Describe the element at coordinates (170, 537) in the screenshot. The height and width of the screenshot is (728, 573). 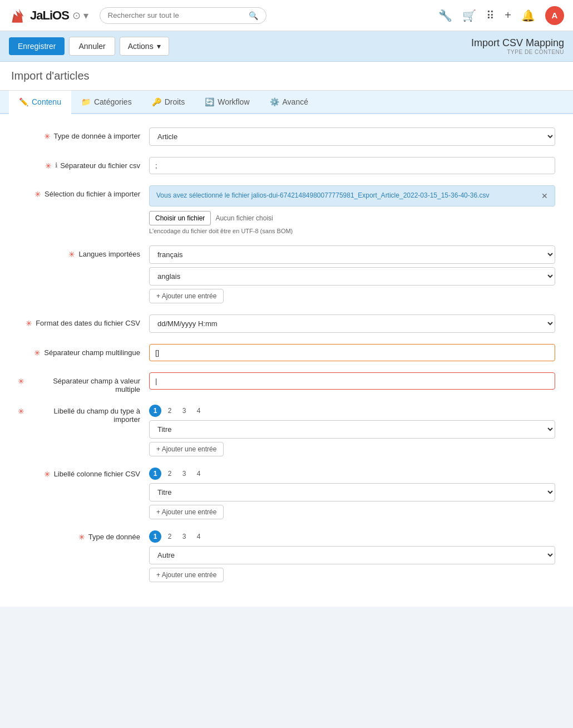
I see `data-type2-tab-2: 2` at that location.